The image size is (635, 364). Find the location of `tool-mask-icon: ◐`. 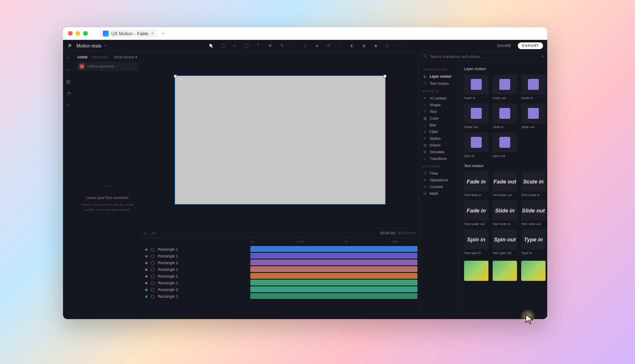

tool-mask-icon: ◐ is located at coordinates (352, 46).